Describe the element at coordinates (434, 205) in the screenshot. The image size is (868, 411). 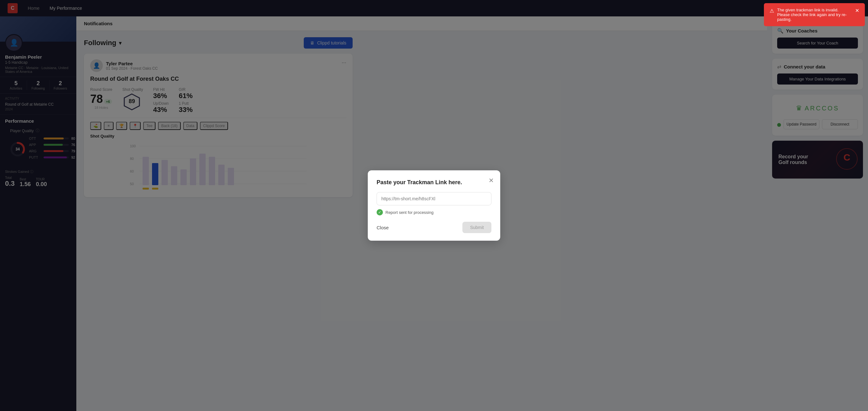
I see `trackman-modal: Paste your Trackman Link here. ✕ ✓ Repor…` at that location.